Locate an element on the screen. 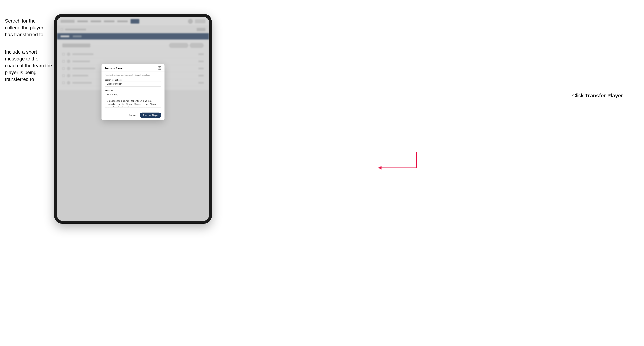 Image resolution: width=644 pixels, height=346 pixels. modal-overlay: Transfer Player × Transfer the player an… is located at coordinates (133, 119).